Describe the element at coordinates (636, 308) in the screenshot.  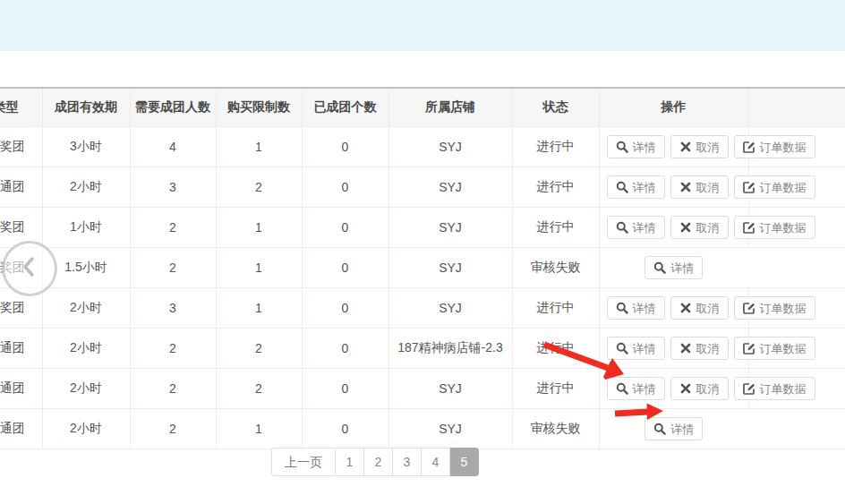
I see `row-5-detail-button: 详情` at that location.